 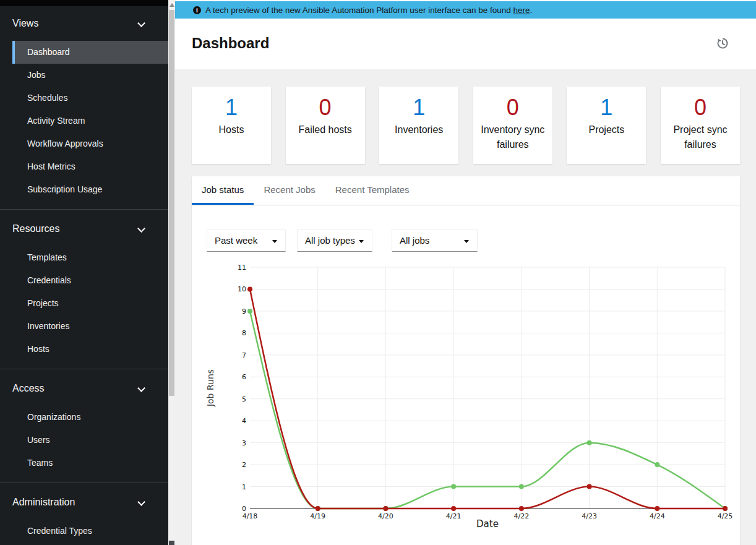 What do you see at coordinates (90, 52) in the screenshot?
I see `sidebar-item-dashboard: Dashboard` at bounding box center [90, 52].